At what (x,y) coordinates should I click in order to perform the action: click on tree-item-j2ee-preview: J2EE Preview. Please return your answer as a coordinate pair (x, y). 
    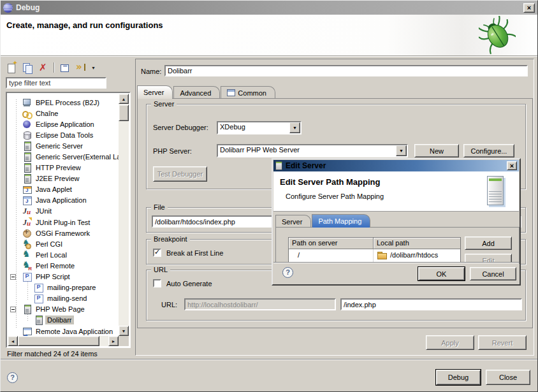
    Looking at the image, I should click on (63, 178).